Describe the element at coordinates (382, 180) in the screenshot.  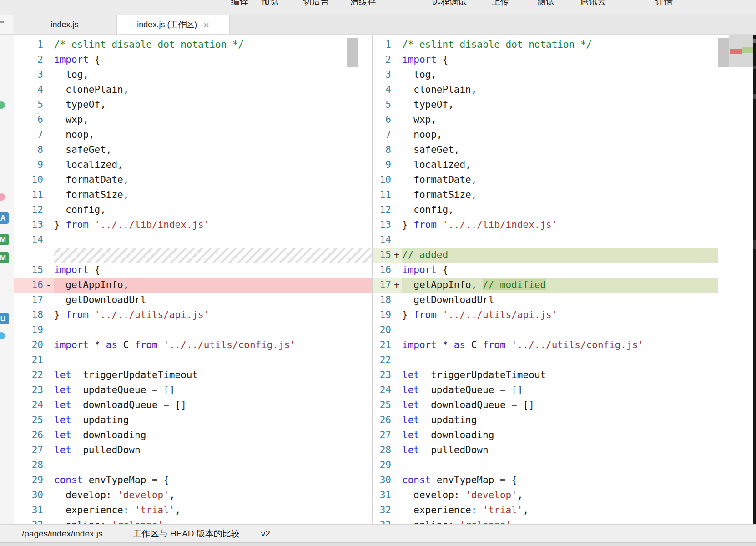
I see `line-number: 10` at that location.